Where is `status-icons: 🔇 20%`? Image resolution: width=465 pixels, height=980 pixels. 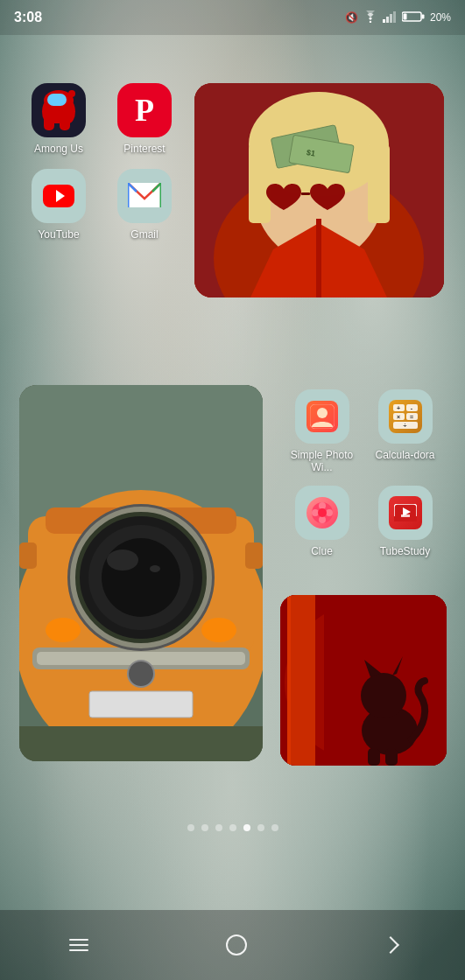 status-icons: 🔇 20% is located at coordinates (398, 18).